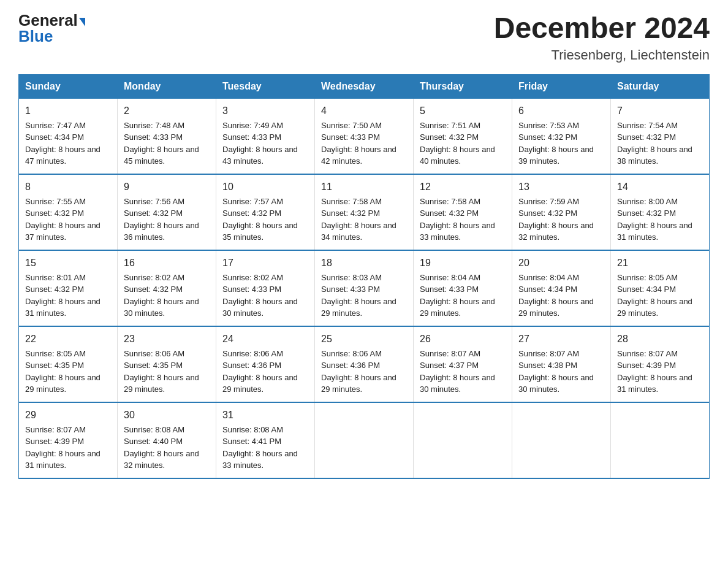 Image resolution: width=728 pixels, height=563 pixels. Describe the element at coordinates (265, 111) in the screenshot. I see `day-number: 3` at that location.